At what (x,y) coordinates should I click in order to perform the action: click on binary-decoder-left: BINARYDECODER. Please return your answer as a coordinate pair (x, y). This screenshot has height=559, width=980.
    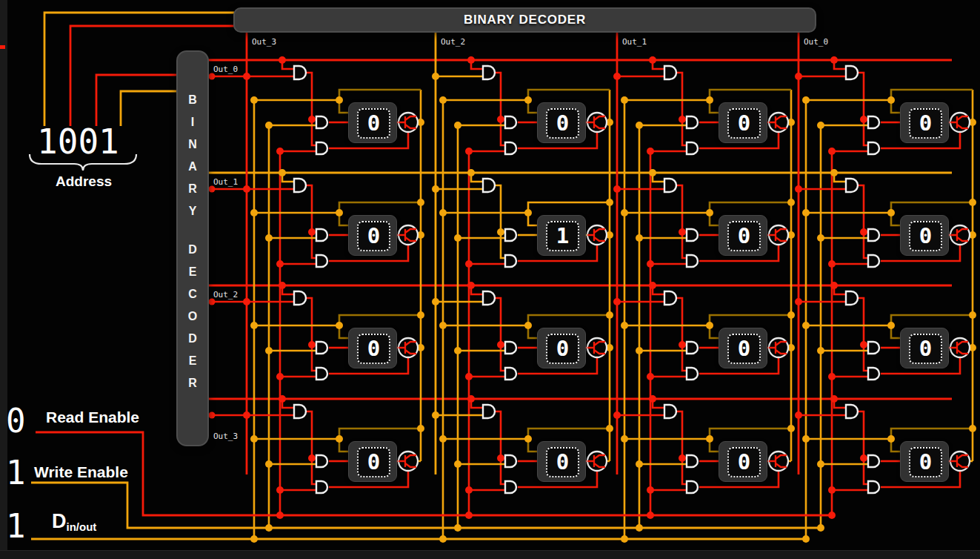
    Looking at the image, I should click on (193, 248).